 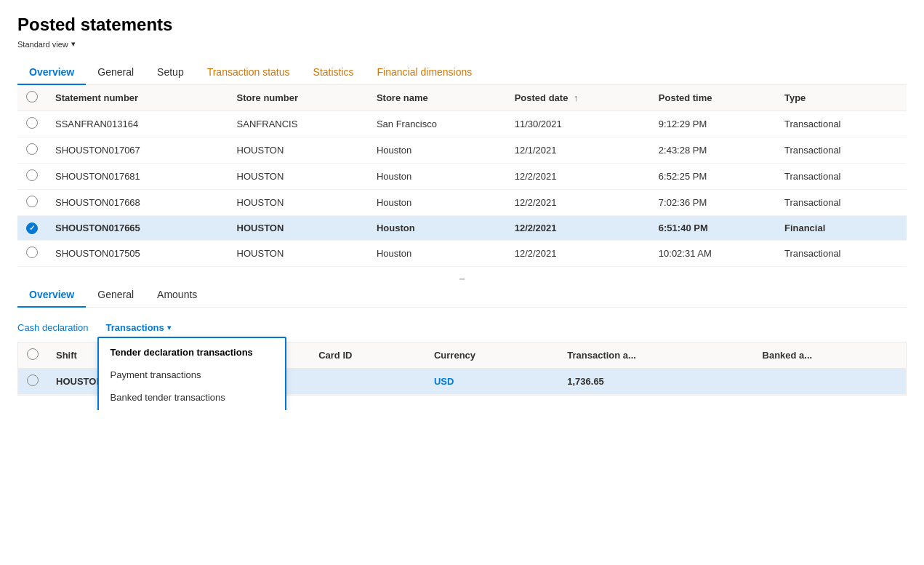 What do you see at coordinates (138, 327) in the screenshot?
I see `transactions-dropdown-container: Transactions ▾ Tender declaration transa…` at bounding box center [138, 327].